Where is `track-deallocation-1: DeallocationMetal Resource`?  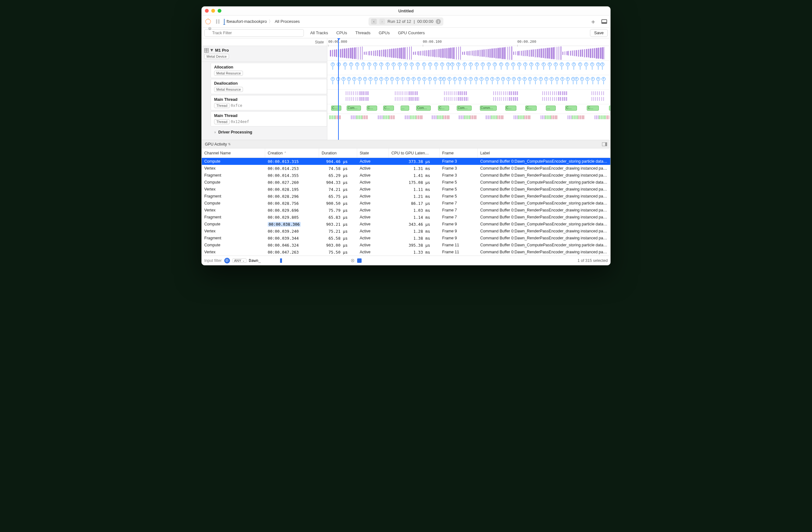
track-deallocation-1: DeallocationMetal Resource is located at coordinates (269, 87).